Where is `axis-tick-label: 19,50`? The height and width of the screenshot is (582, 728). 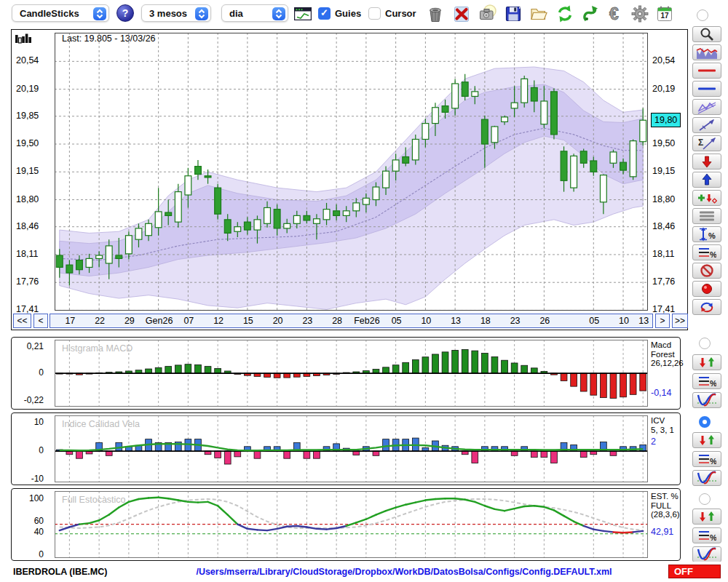
axis-tick-label: 19,50 is located at coordinates (669, 143).